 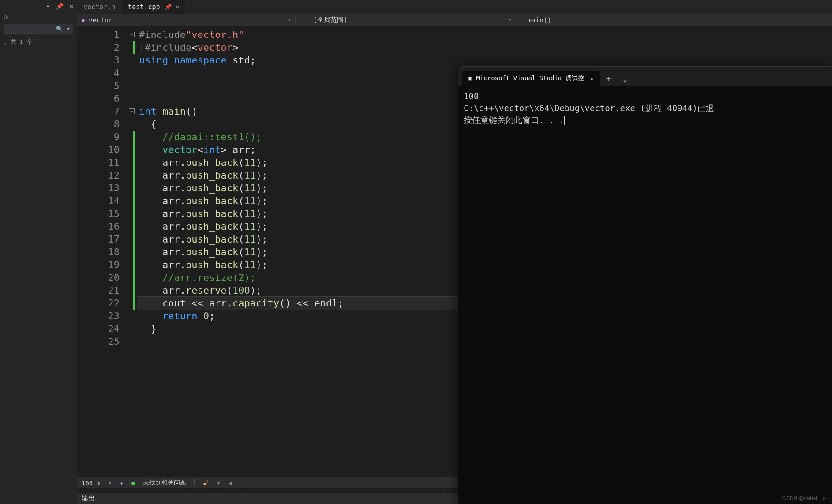 What do you see at coordinates (206, 483) in the screenshot?
I see `brush-icon: 🖌` at bounding box center [206, 483].